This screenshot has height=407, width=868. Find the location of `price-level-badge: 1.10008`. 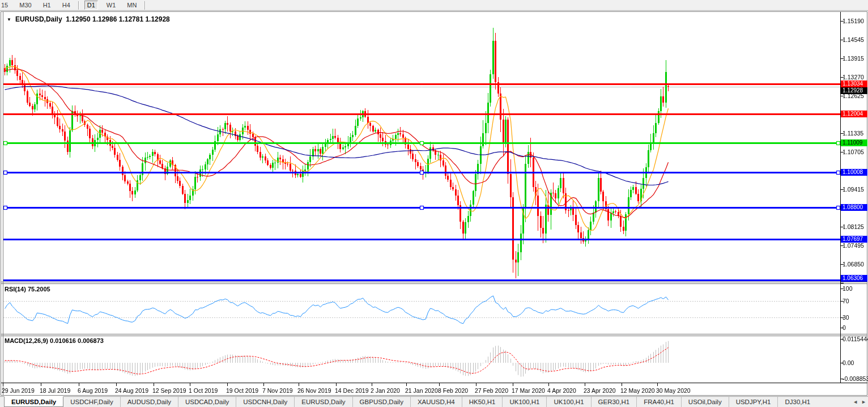

price-level-badge: 1.10008 is located at coordinates (854, 172).